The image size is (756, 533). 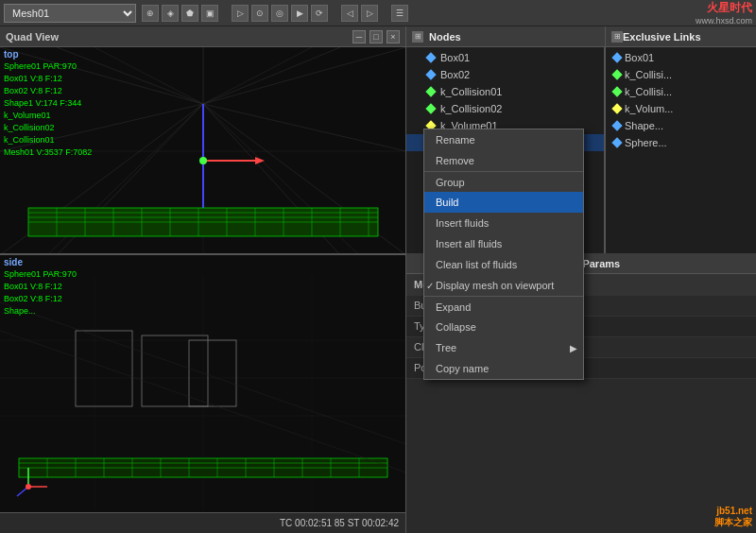 I want to click on exc-label-1: k_Collisi..., so click(x=648, y=75).